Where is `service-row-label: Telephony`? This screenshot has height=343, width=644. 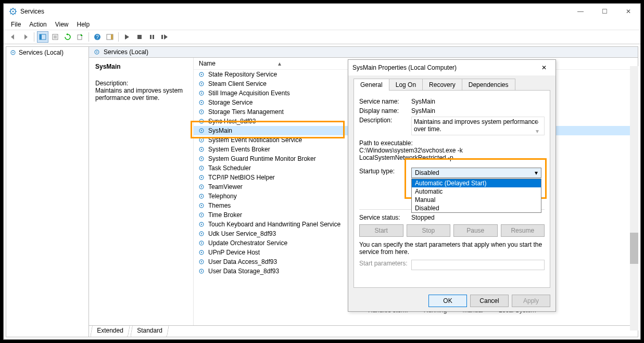
service-row-label: Telephony is located at coordinates (223, 196).